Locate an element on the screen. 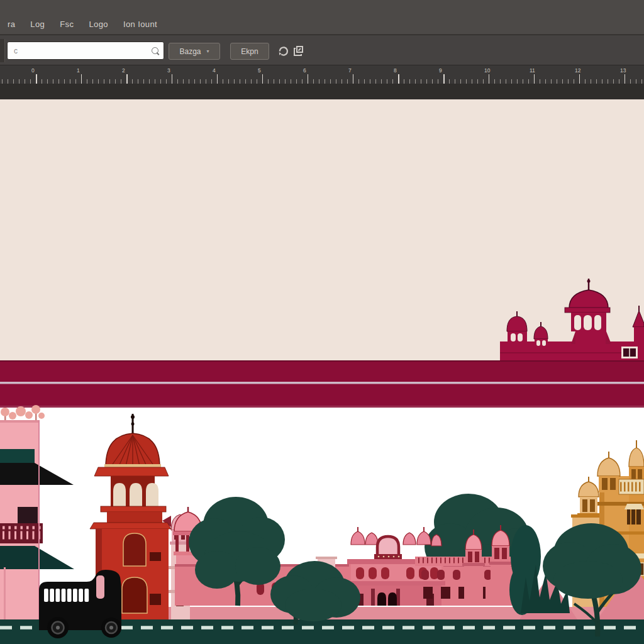 The image size is (644, 644). refresh-icon is located at coordinates (283, 51).